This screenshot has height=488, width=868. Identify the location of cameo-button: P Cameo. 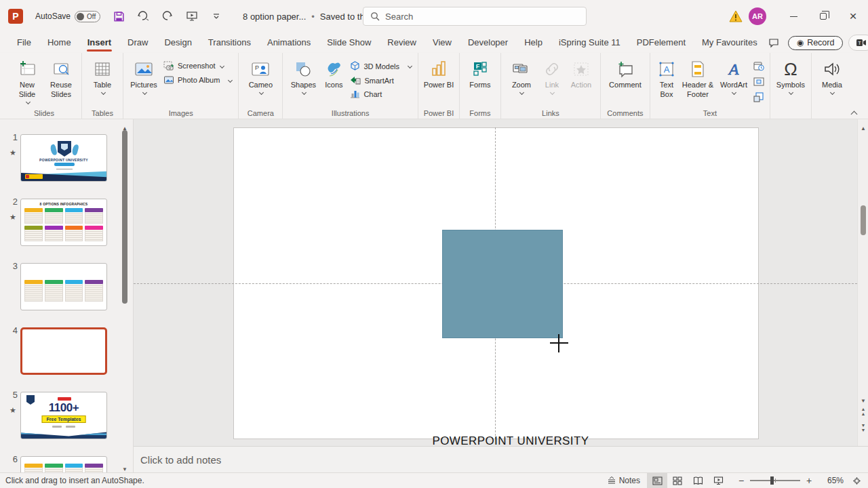
(260, 76).